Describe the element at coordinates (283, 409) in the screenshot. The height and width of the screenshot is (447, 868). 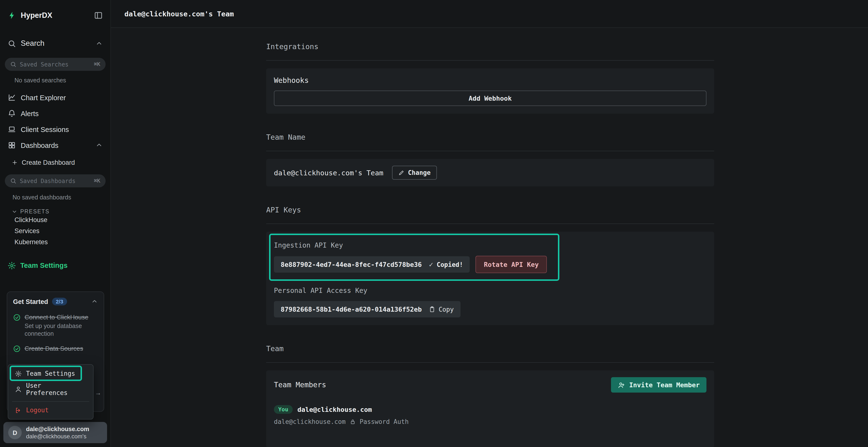
I see `you-badge: You` at that location.